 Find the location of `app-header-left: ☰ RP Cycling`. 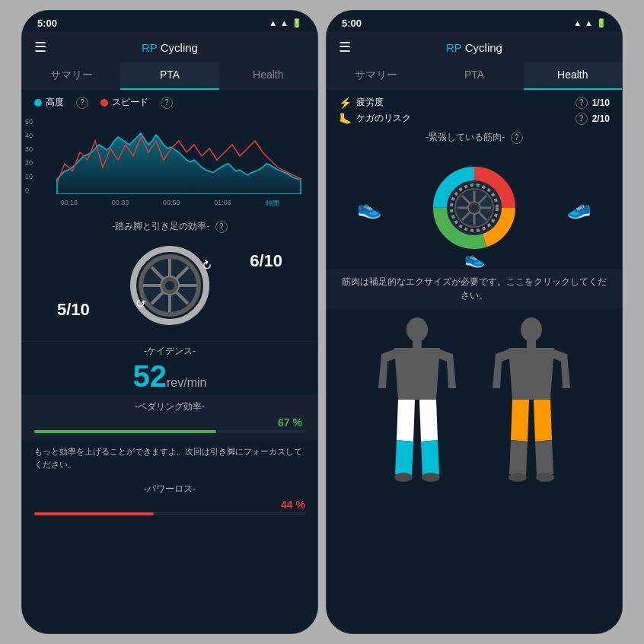

app-header-left: ☰ RP Cycling is located at coordinates (170, 47).